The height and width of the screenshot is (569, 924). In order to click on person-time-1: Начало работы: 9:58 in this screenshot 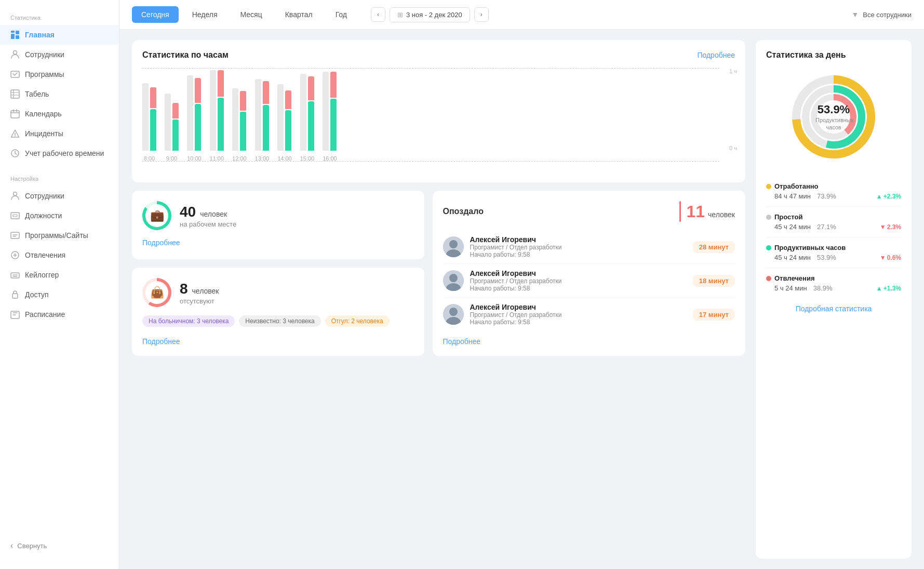, I will do `click(579, 288)`.